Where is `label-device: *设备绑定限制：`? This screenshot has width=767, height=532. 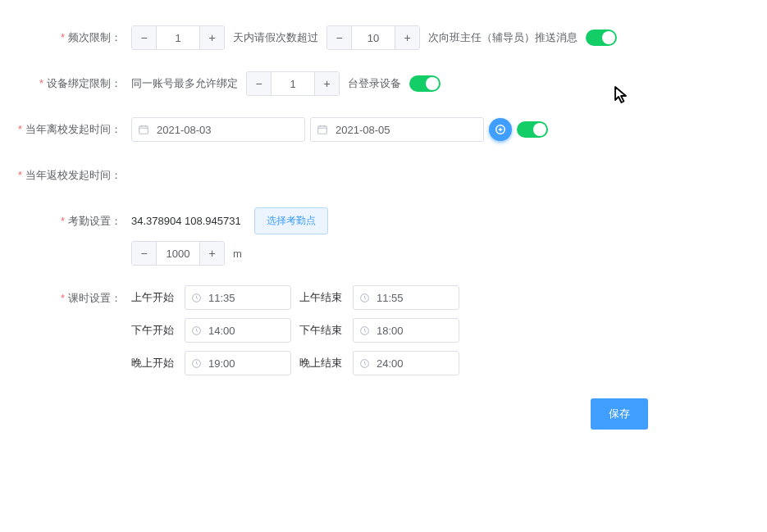 label-device: *设备绑定限制： is located at coordinates (74, 84).